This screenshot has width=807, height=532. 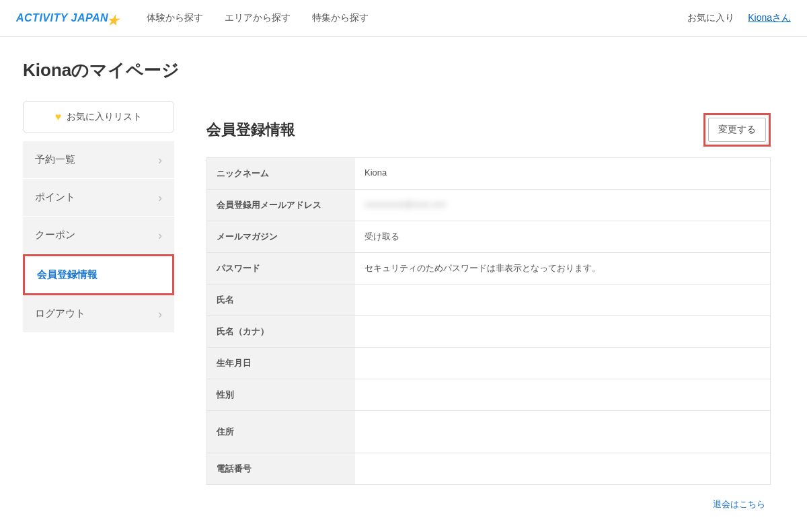 What do you see at coordinates (98, 235) in the screenshot?
I see `sidebar-item-coupons: クーポン ›` at bounding box center [98, 235].